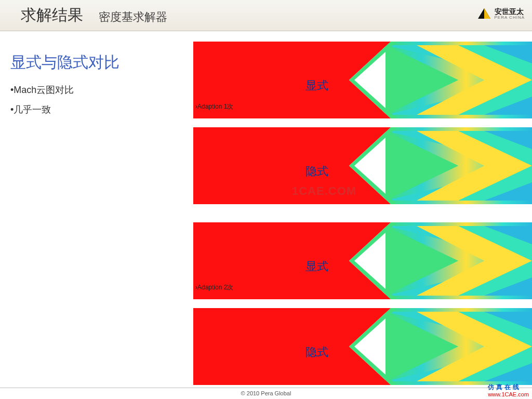 This screenshot has width=532, height=399. Describe the element at coordinates (510, 18) in the screenshot. I see `logo-subname: PERA CHINA` at that location.